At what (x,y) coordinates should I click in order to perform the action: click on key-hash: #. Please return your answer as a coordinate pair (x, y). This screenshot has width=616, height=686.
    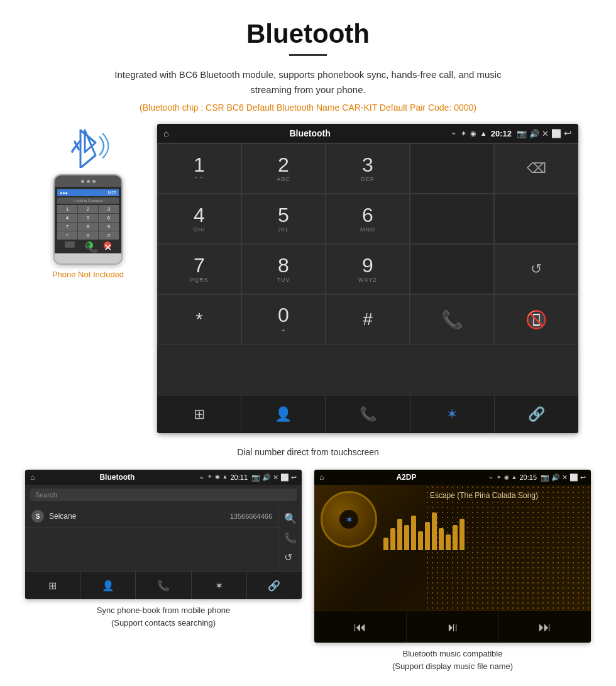
    Looking at the image, I should click on (368, 319).